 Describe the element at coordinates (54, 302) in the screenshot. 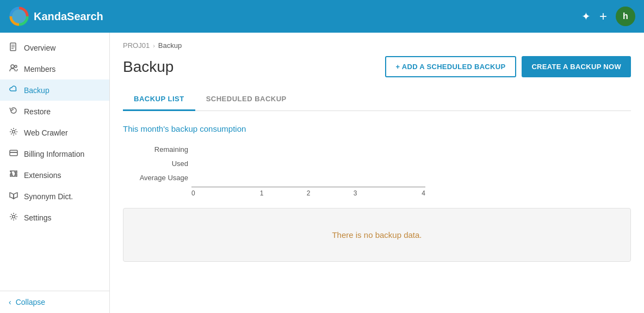

I see `sidebar-collapse-btn: ‹ Collapse` at that location.